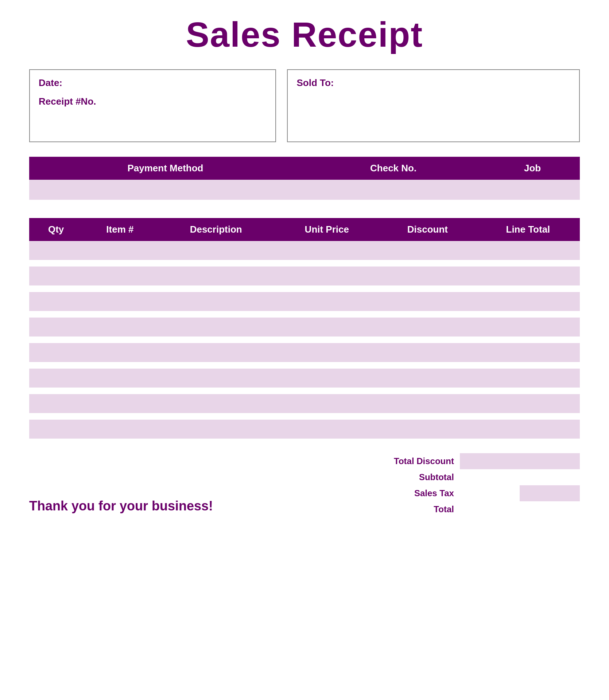 The width and height of the screenshot is (609, 700). Describe the element at coordinates (490, 493) in the screenshot. I see `sales-tax-spacer` at that location.